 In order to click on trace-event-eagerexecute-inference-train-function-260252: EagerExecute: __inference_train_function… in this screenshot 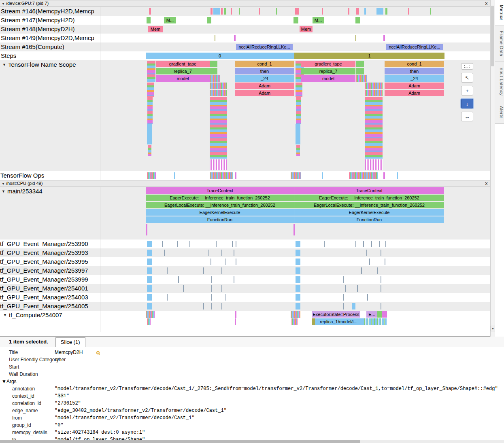, I will do `click(369, 198)`.